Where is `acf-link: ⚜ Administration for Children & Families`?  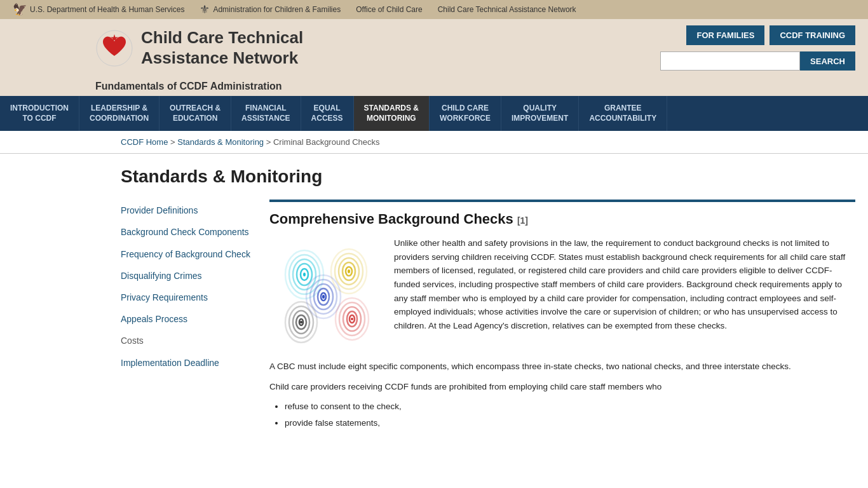 acf-link: ⚜ Administration for Children & Families is located at coordinates (270, 10).